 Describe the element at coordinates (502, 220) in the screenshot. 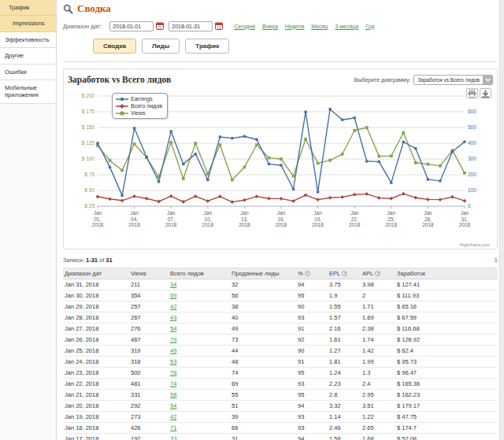

I see `scrollbar-track` at that location.